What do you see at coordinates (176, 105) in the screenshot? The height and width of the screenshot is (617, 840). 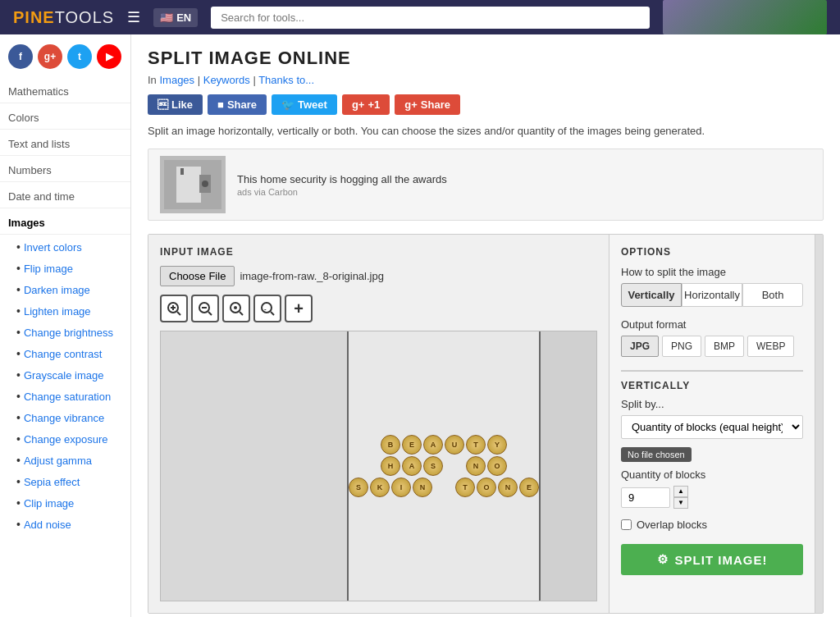 I see `like-button:  Like` at bounding box center [176, 105].